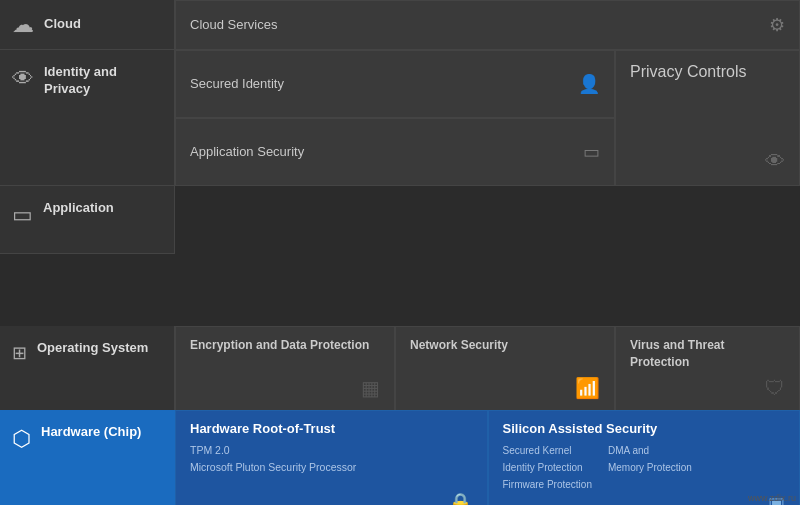 This screenshot has width=800, height=505. I want to click on cloud-services-title: Cloud Services, so click(234, 25).